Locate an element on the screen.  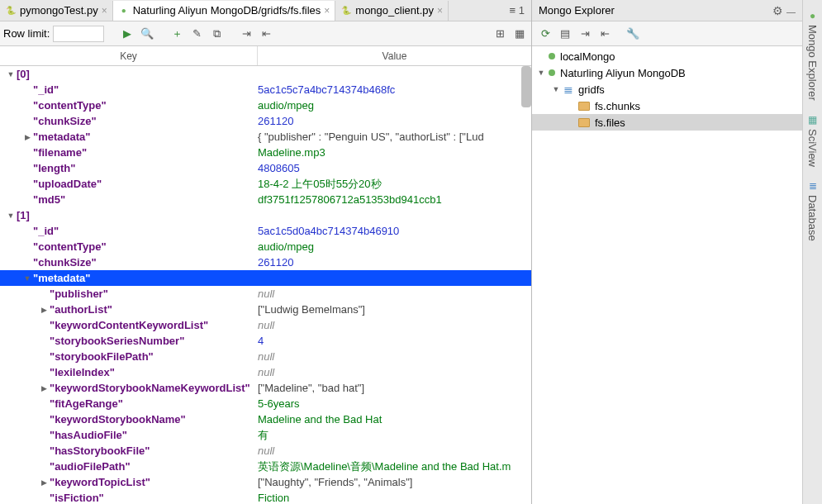
tree-item: fs.files is located at coordinates (668, 122).